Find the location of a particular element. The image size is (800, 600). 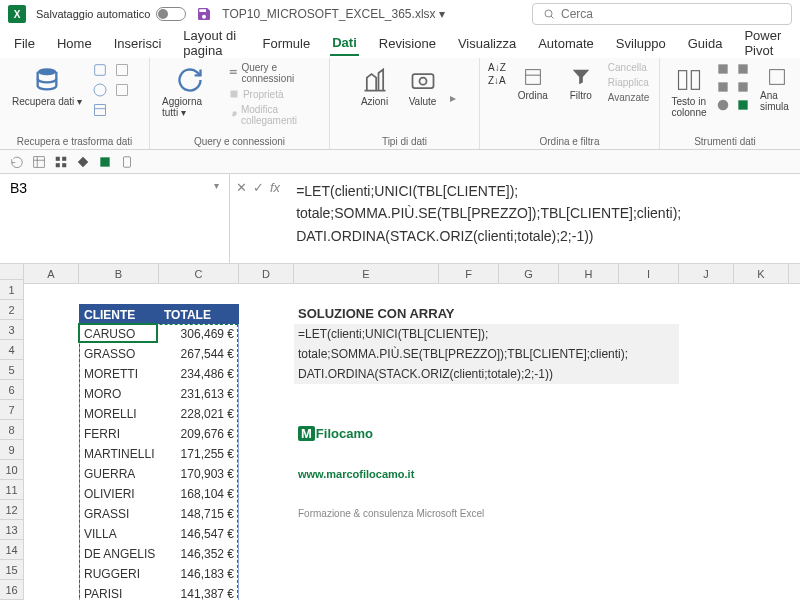

row-header-7: 7 is located at coordinates (12, 410).